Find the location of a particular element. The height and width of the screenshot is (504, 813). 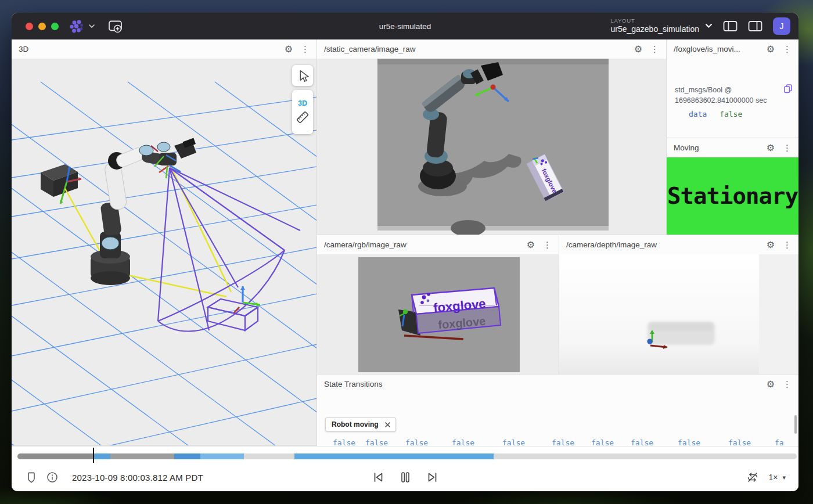

field-key: data is located at coordinates (698, 114).